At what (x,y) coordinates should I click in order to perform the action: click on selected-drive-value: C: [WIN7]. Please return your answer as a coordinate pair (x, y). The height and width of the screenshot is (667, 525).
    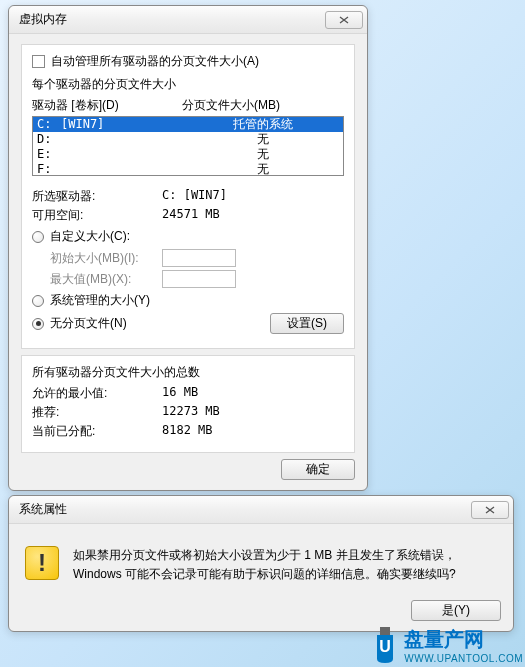
    Looking at the image, I should click on (194, 196).